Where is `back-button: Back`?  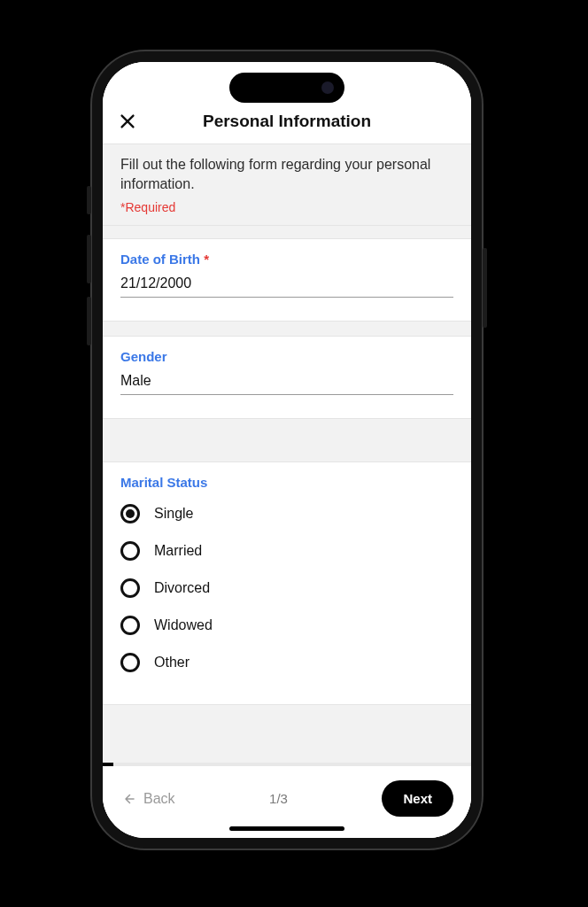
back-button: Back is located at coordinates (148, 799).